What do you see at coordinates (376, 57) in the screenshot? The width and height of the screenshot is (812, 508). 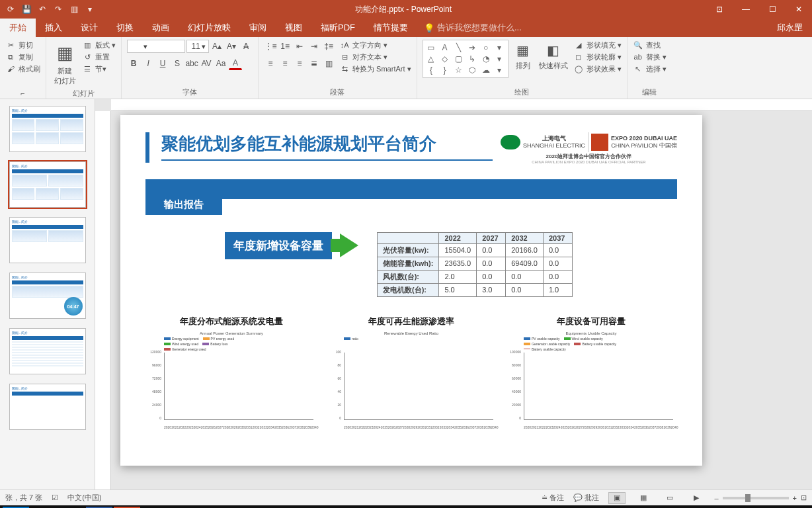 I see `align-text-button: ⊟对齐文本 ▾` at bounding box center [376, 57].